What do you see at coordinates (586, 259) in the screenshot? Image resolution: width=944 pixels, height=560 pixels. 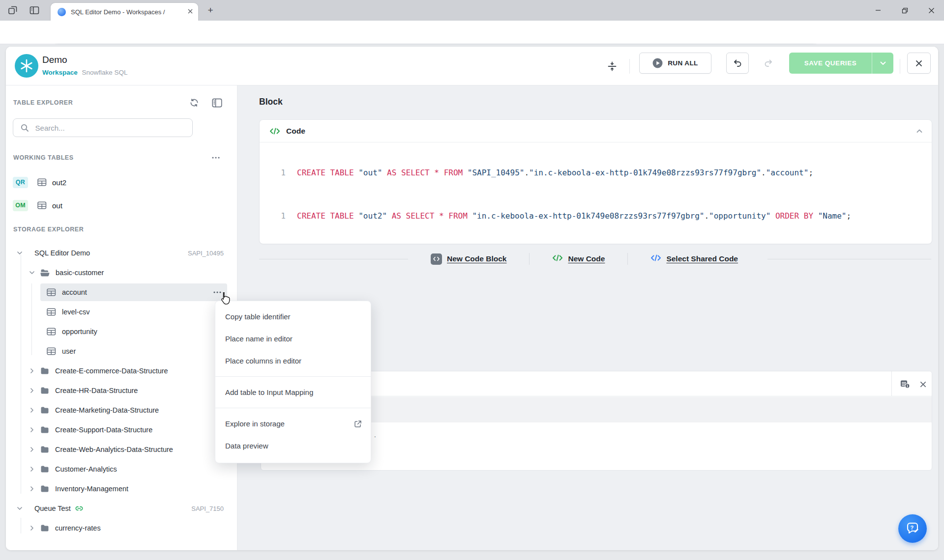 I see `action-label: New Code` at bounding box center [586, 259].